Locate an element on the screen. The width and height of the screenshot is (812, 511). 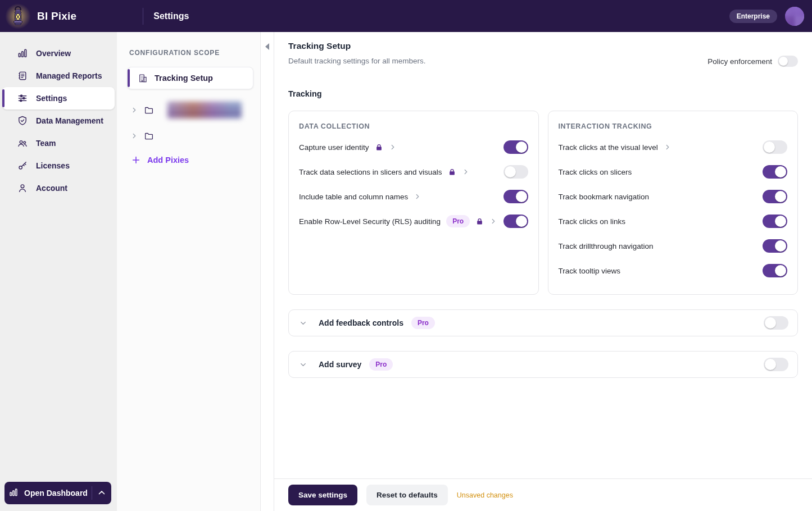
toggle-include-table-and-column-names is located at coordinates (516, 197).